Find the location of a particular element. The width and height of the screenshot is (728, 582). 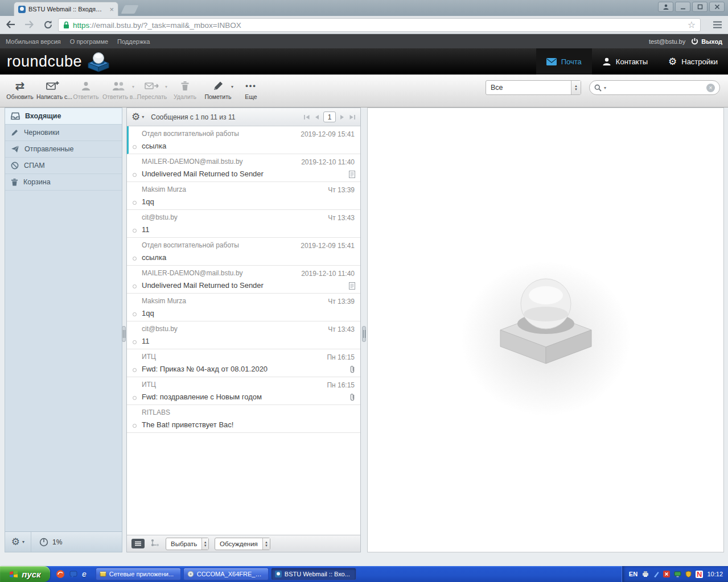

last-page-icon is located at coordinates (352, 117).